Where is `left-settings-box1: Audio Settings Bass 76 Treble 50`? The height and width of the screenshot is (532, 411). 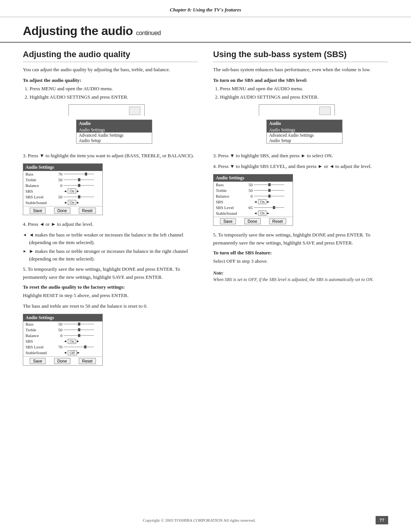
left-settings-box1: Audio Settings Bass 76 Treble 50 is located at coordinates (110, 189).